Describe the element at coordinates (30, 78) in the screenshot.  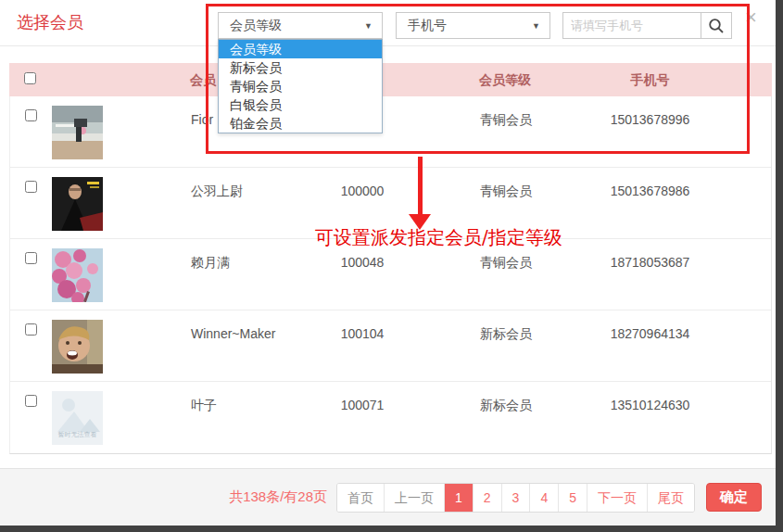
I see `select-all-checkbox` at that location.